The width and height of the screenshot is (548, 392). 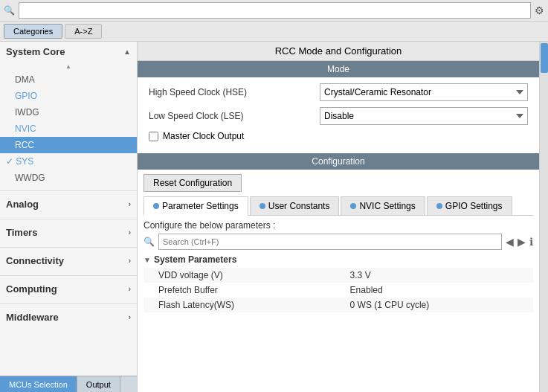 What do you see at coordinates (439, 206) in the screenshot?
I see `dot-gpio` at bounding box center [439, 206].